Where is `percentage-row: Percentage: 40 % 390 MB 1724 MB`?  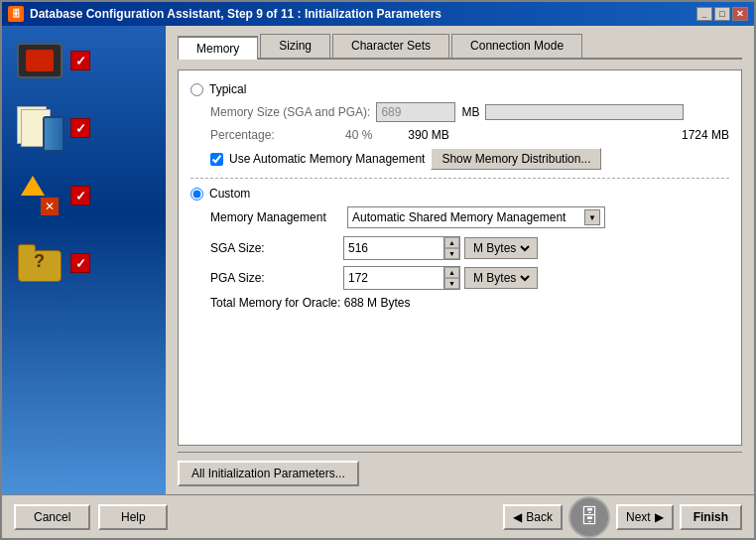
percentage-row: Percentage: 40 % 390 MB 1724 MB is located at coordinates (470, 135).